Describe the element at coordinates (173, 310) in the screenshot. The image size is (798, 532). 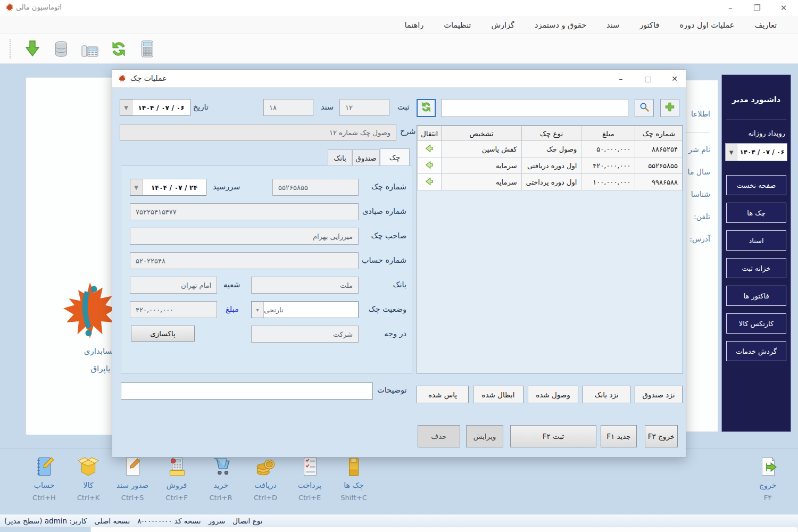
I see `amount-field: ۴۲۰,۰۰۰,۰۰۰` at that location.